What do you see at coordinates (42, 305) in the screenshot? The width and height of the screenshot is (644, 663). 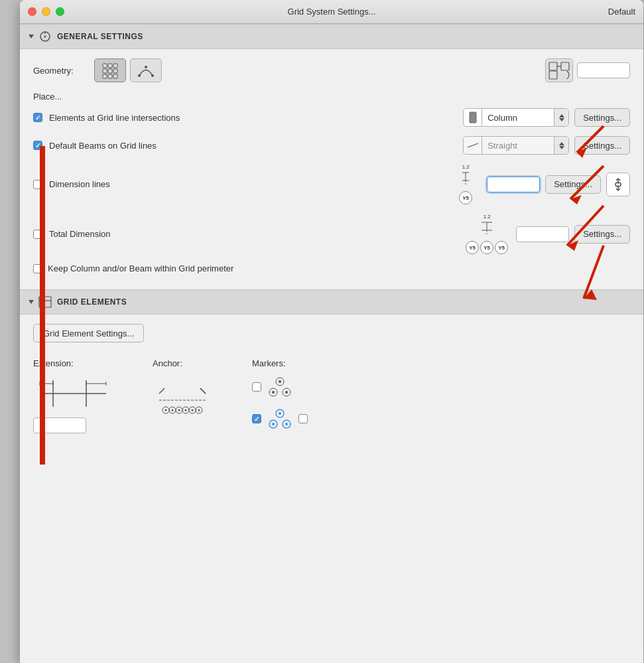 I see `red-sidebar-indicator` at bounding box center [42, 305].